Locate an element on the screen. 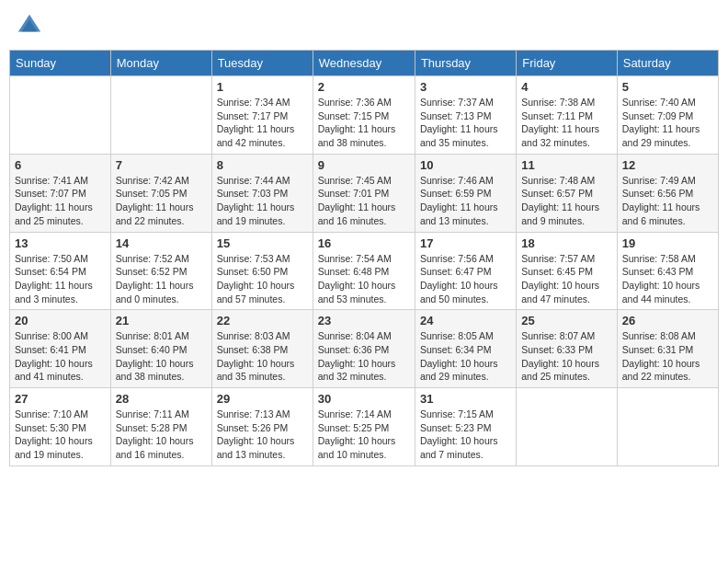 The height and width of the screenshot is (563, 728). calendar-cell: 6Sunrise: 7:41 AM Sunset: 7:07 PM Daylig… is located at coordinates (61, 193).